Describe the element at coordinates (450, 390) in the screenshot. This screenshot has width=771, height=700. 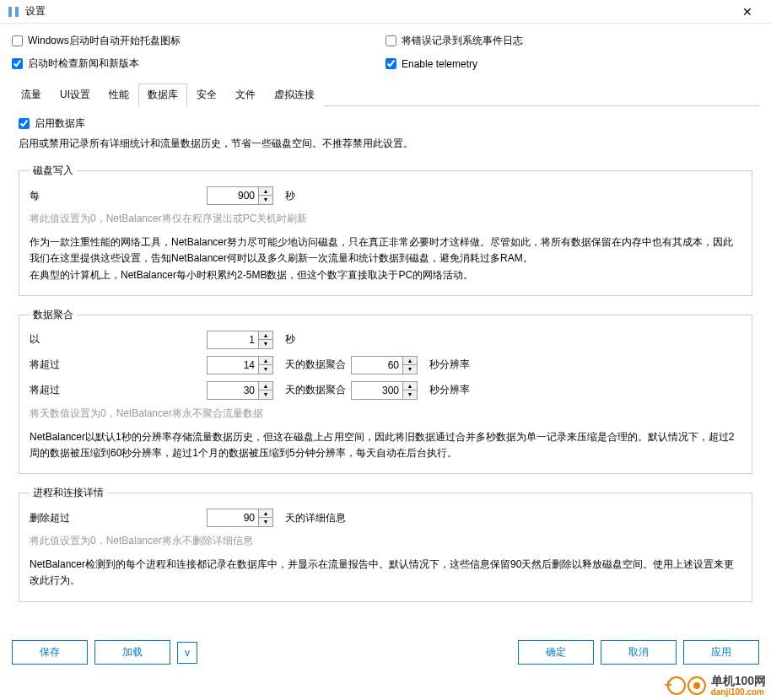
I see `agg-over2-unit: 秒分辨率` at that location.